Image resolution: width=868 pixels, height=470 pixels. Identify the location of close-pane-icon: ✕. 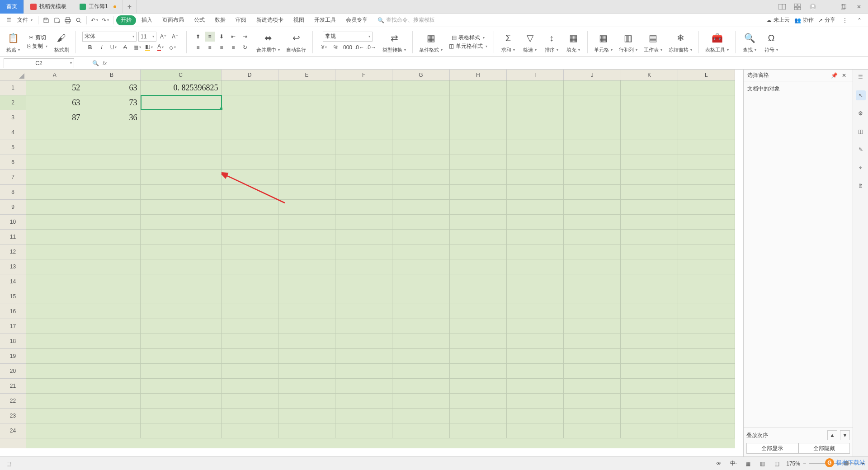
(844, 75).